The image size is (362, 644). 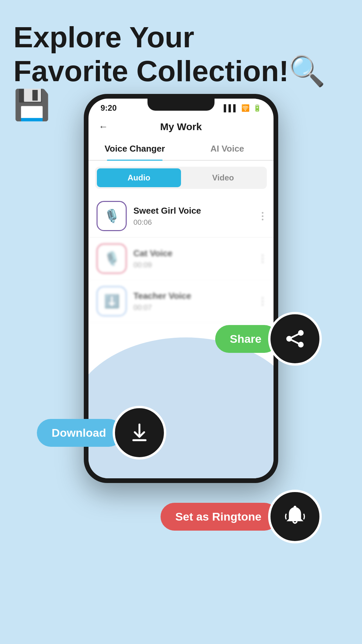 I want to click on list-item-2: 🎙️ Cat Voice 00:09, so click(x=181, y=259).